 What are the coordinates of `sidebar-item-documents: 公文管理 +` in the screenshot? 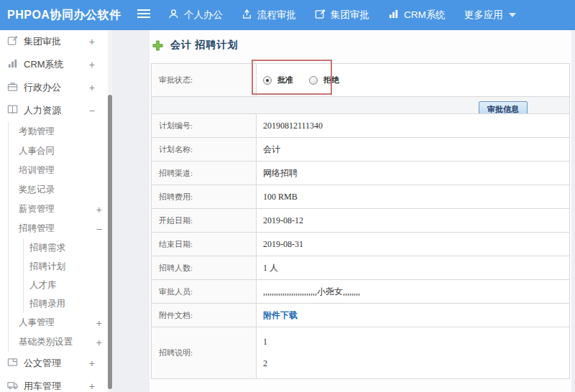 It's located at (54, 363).